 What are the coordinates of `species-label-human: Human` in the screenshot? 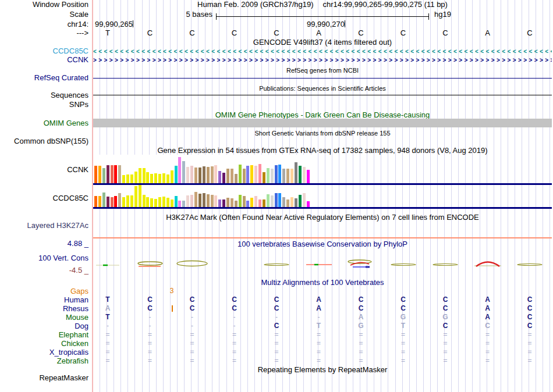 It's located at (44, 300).